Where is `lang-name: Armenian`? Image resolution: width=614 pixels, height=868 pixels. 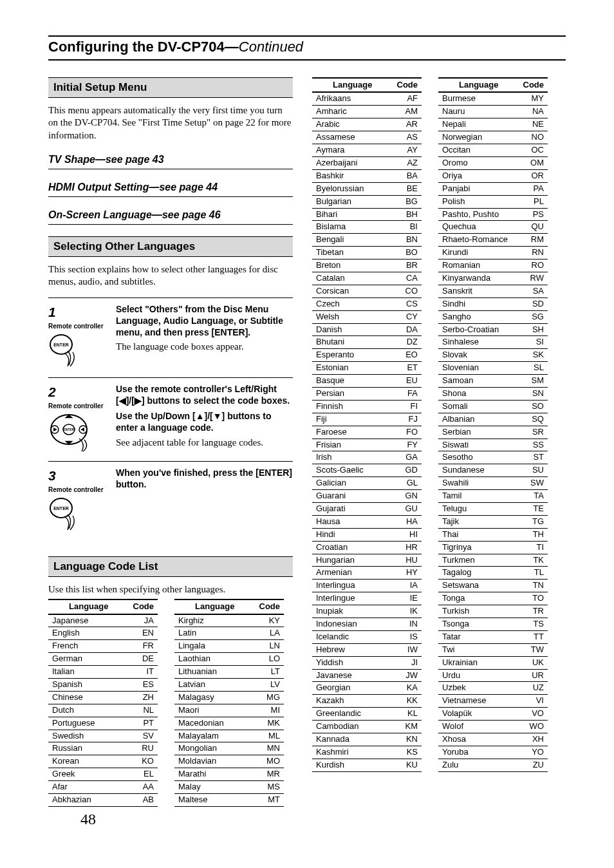
lang-name: Armenian is located at coordinates (353, 573).